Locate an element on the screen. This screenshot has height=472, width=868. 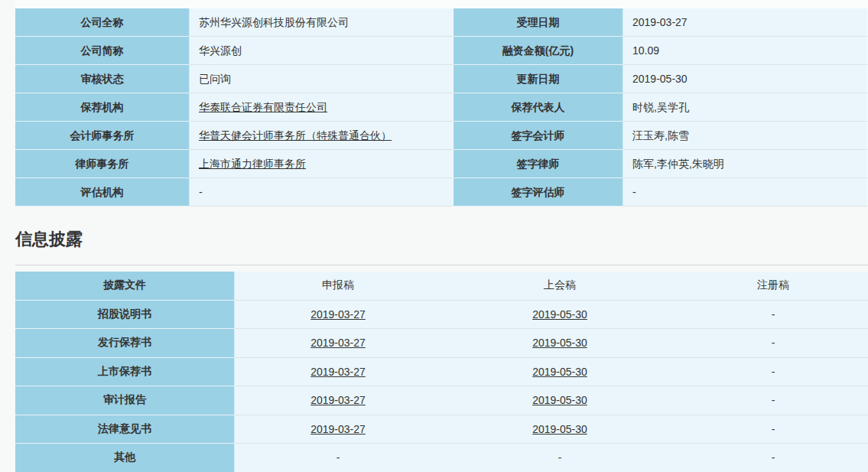
disclosure-doc-label: 招股说明书 is located at coordinates (125, 315).